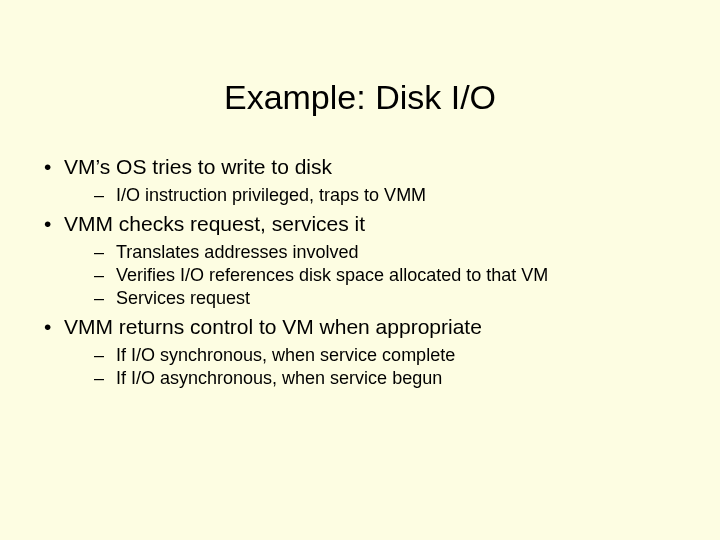  Describe the element at coordinates (372, 276) in the screenshot. I see `sub-list: Translates addresses involved Verifies I…` at that location.